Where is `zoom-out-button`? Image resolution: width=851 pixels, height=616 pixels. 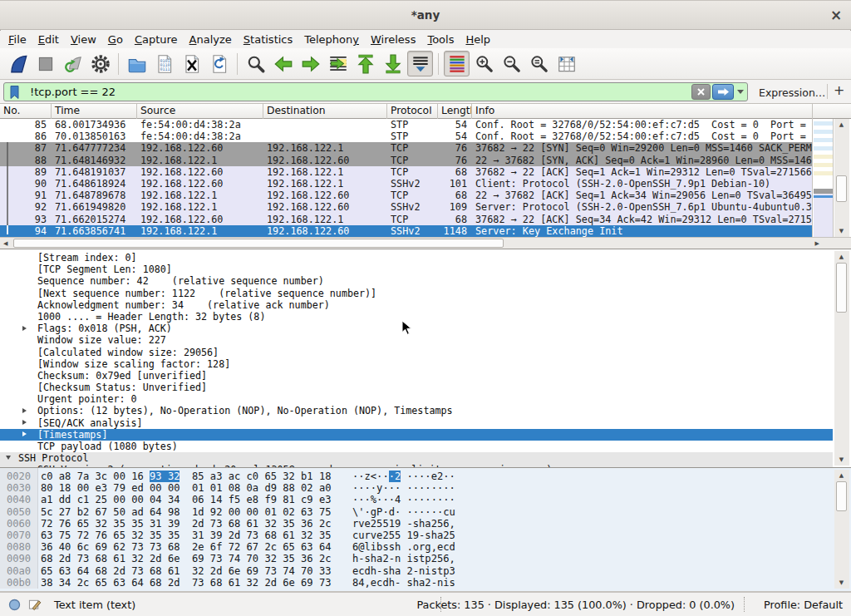 zoom-out-button is located at coordinates (512, 63).